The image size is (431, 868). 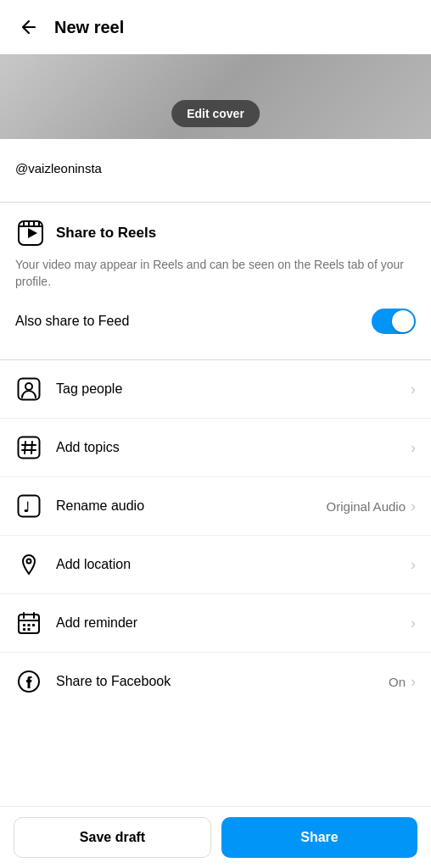 What do you see at coordinates (216, 97) in the screenshot?
I see `cover-section: Edit cover` at bounding box center [216, 97].